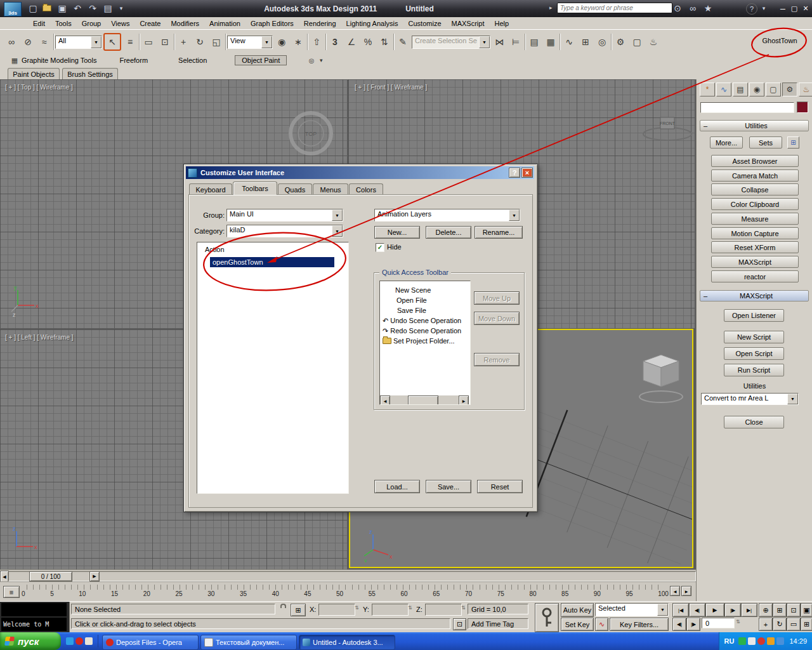  Describe the element at coordinates (51, 576) in the screenshot. I see `time-slider-handle: 0 / 100` at that location.